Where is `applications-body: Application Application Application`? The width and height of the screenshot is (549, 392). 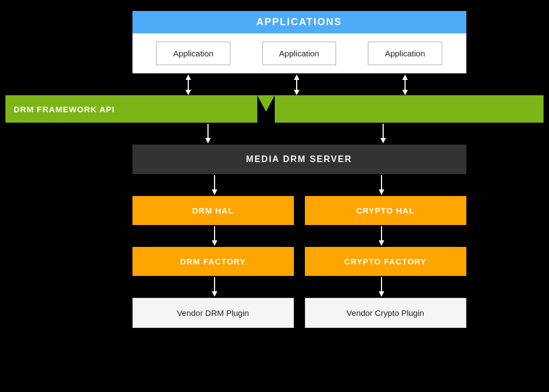 applications-body: Application Application Application is located at coordinates (299, 54).